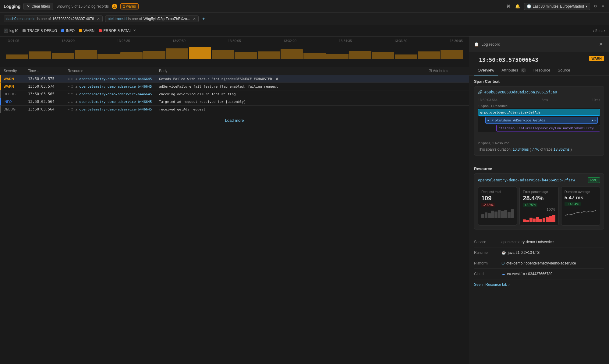  Describe the element at coordinates (235, 121) in the screenshot. I see `load-more-button: Load more` at that location.